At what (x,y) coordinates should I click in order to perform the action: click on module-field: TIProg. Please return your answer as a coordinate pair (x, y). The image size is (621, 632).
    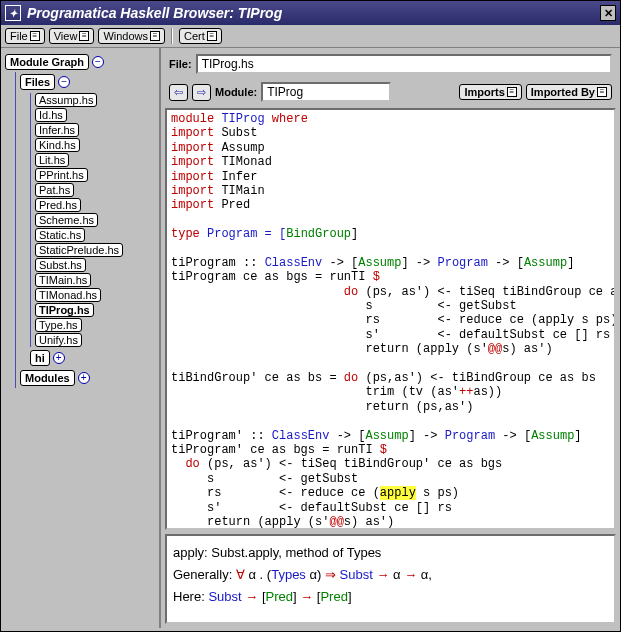
    Looking at the image, I should click on (326, 92).